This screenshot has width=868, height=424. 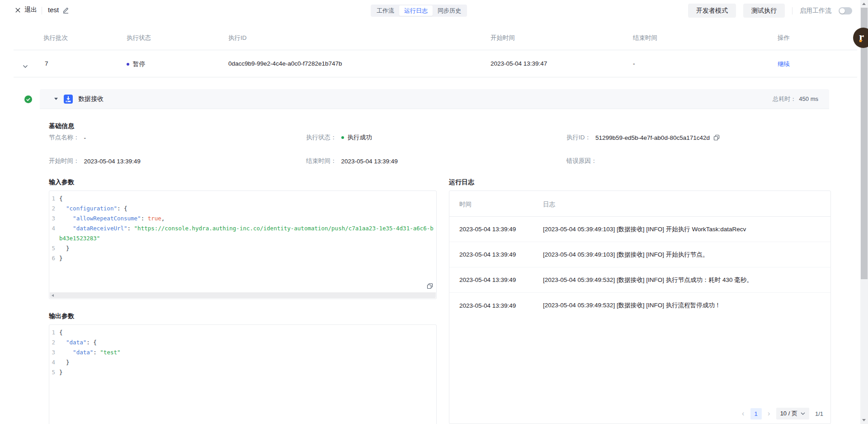 I want to click on field-exec-status: 执行状态： 执行成功, so click(x=339, y=138).